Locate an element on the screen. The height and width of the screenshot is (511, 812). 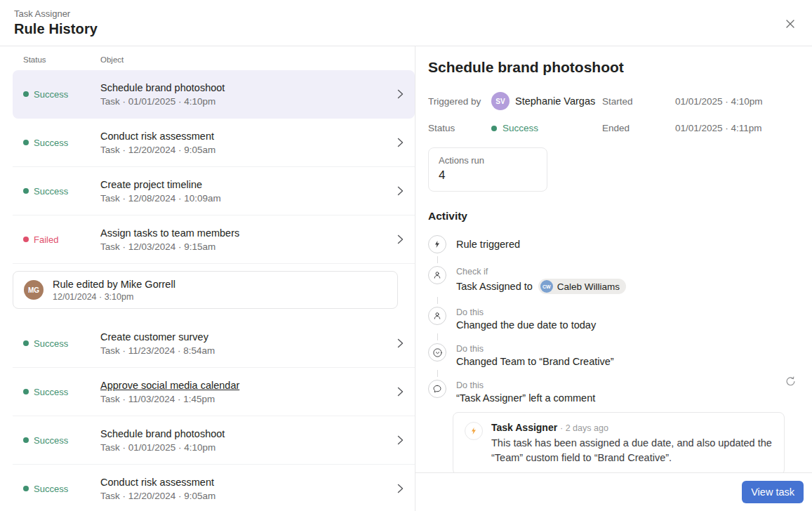
view-task-button: View task is located at coordinates (773, 492).